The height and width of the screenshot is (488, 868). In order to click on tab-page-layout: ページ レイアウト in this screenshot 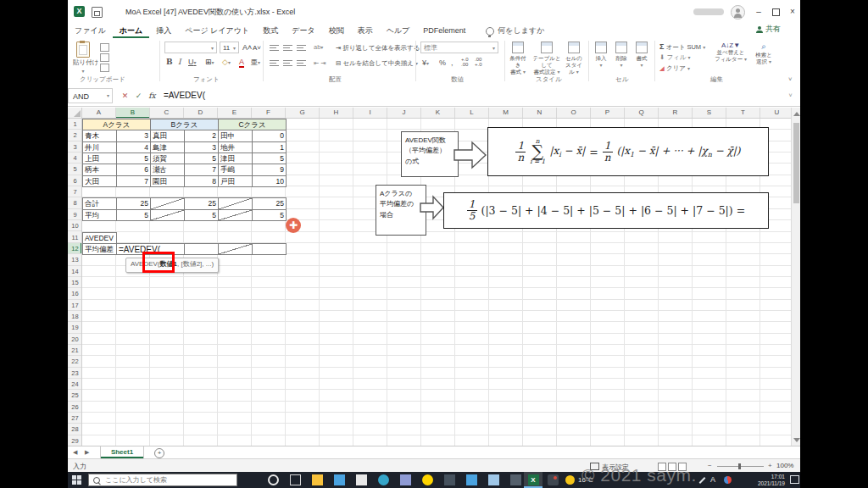, I will do `click(217, 30)`.